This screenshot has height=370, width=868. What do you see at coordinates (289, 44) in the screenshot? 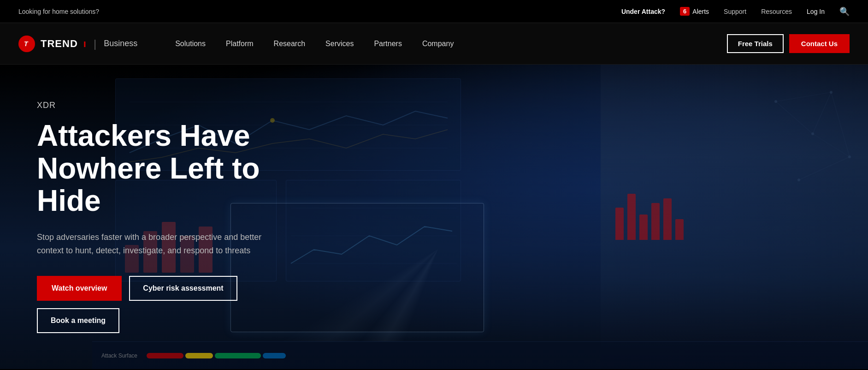
I see `nav-research: Research` at bounding box center [289, 44].